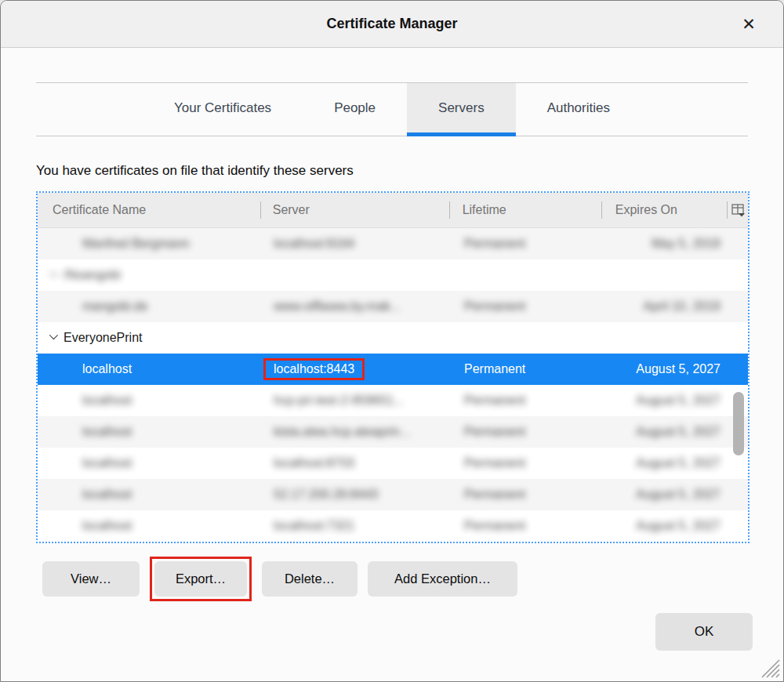 The width and height of the screenshot is (784, 682). I want to click on column-picker-icon, so click(739, 210).